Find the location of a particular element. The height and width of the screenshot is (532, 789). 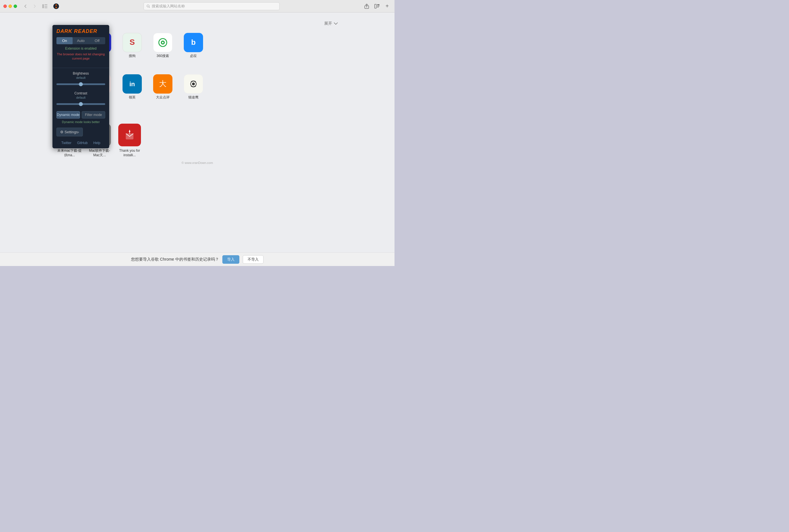

reader-view-button is located at coordinates (377, 6).